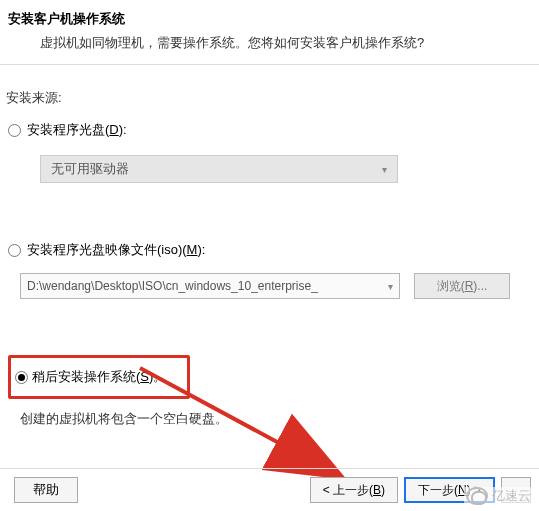  I want to click on separator, so click(270, 468).